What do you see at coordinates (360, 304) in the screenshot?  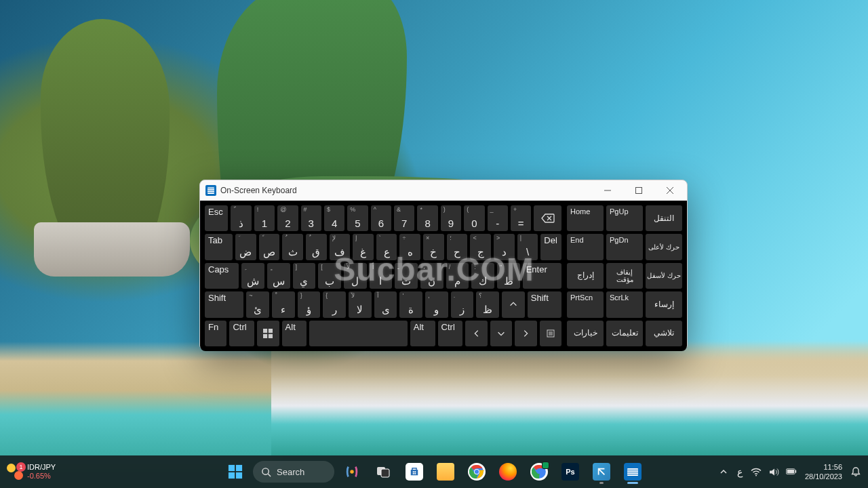 I see `key-r4-4: لآلا` at bounding box center [360, 304].